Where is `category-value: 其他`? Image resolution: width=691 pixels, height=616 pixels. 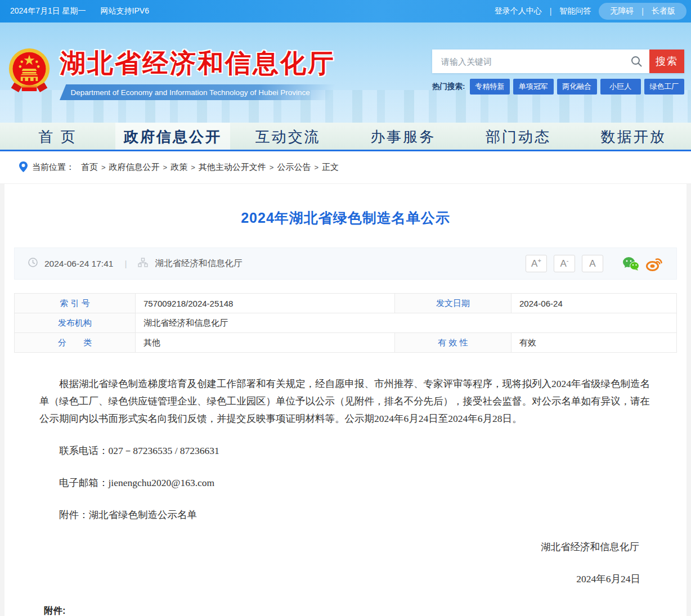
category-value: 其他 is located at coordinates (266, 343).